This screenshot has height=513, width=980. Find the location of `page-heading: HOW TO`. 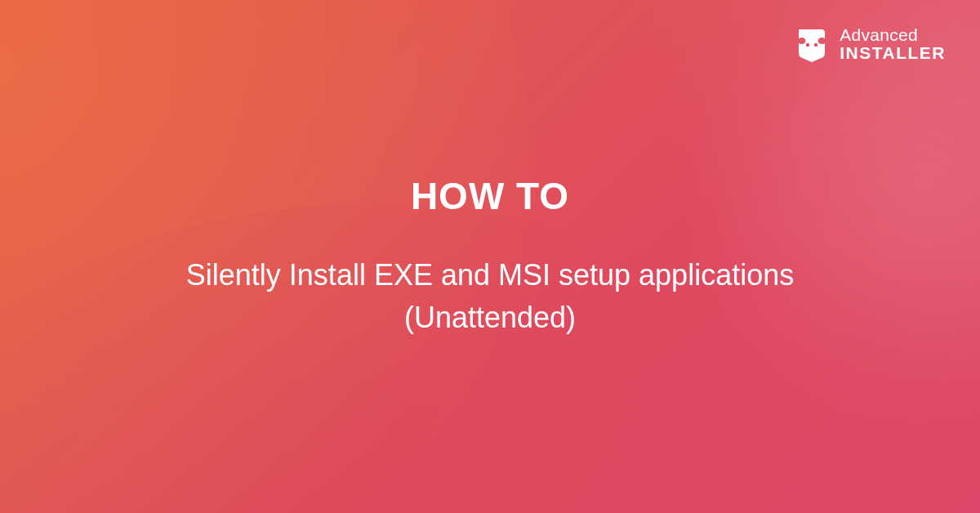

page-heading: HOW TO is located at coordinates (490, 196).